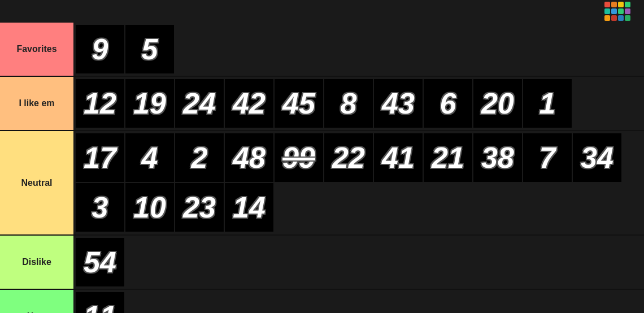  Describe the element at coordinates (448, 103) in the screenshot. I see `tier-item-6: 6` at that location.